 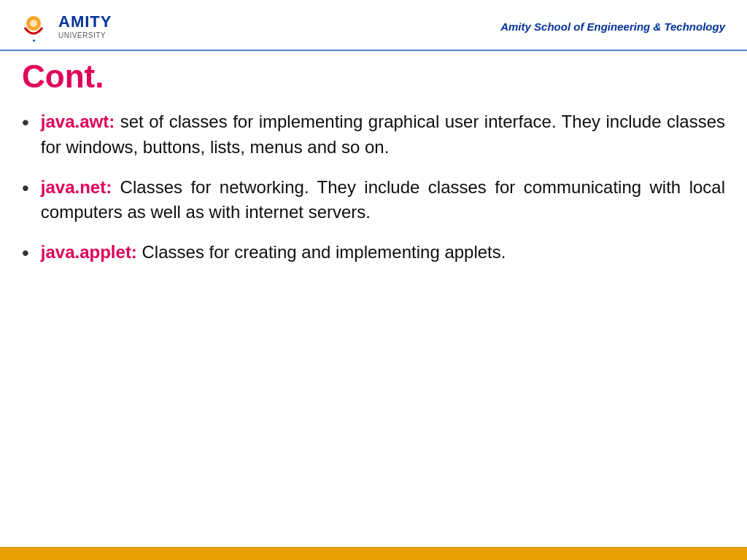 I want to click on footer-bar, so click(x=374, y=553).